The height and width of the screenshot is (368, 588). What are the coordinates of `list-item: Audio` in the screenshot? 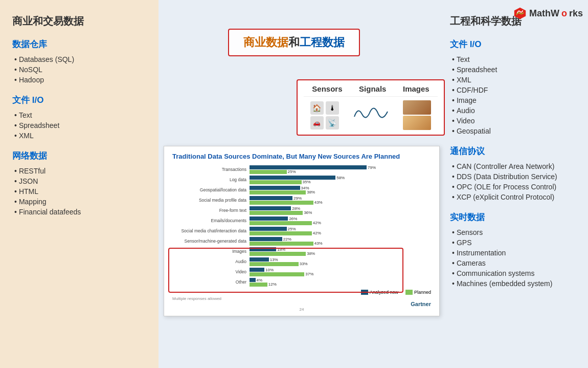 It's located at (512, 111).